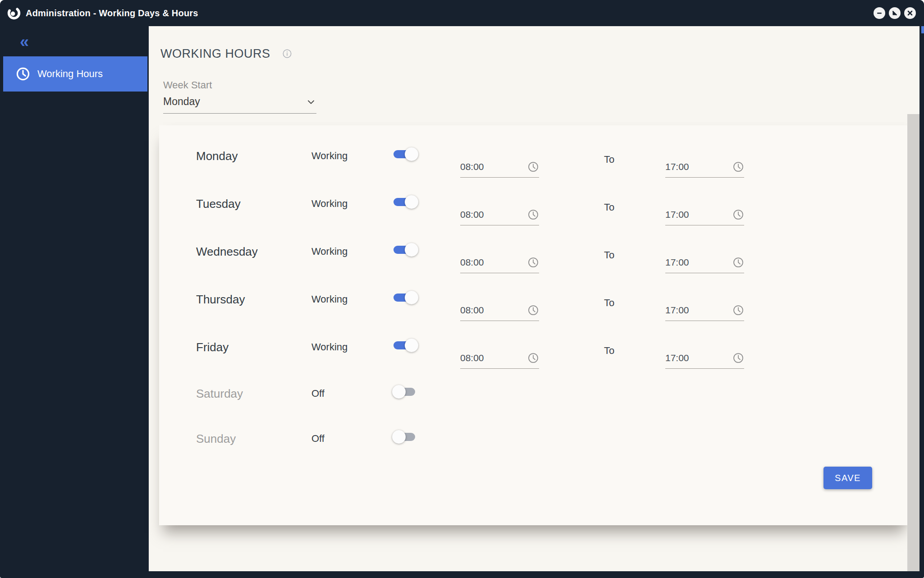 The image size is (924, 578). Describe the element at coordinates (910, 13) in the screenshot. I see `close-button` at that location.